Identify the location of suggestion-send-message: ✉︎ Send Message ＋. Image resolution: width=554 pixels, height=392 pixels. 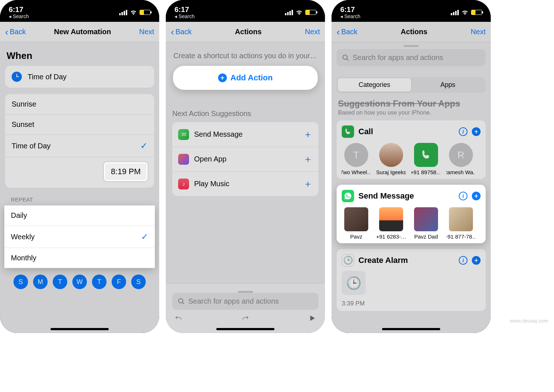
(245, 135).